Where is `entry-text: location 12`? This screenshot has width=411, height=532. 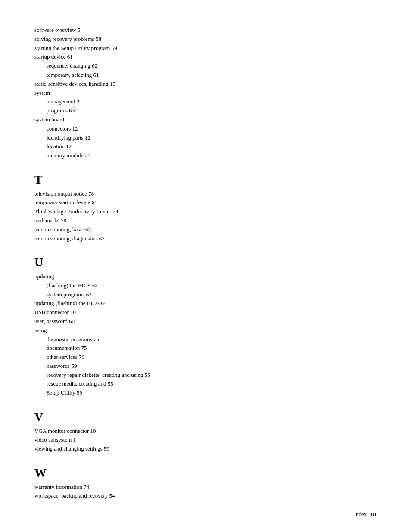
entry-text: location 12 is located at coordinates (206, 146).